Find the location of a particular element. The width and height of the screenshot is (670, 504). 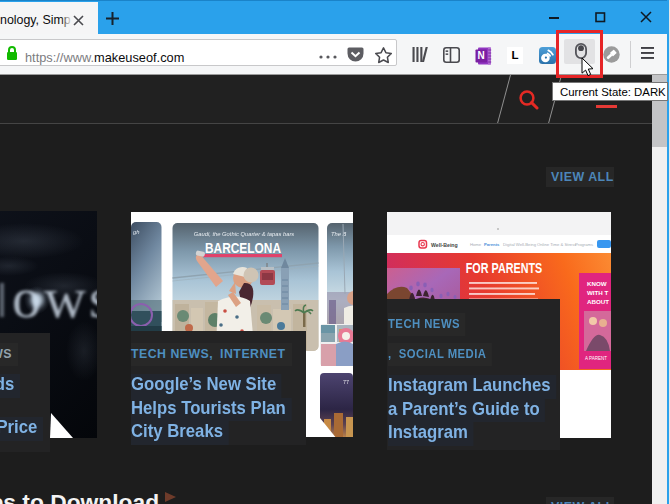

svg-text: N is located at coordinates (482, 56).